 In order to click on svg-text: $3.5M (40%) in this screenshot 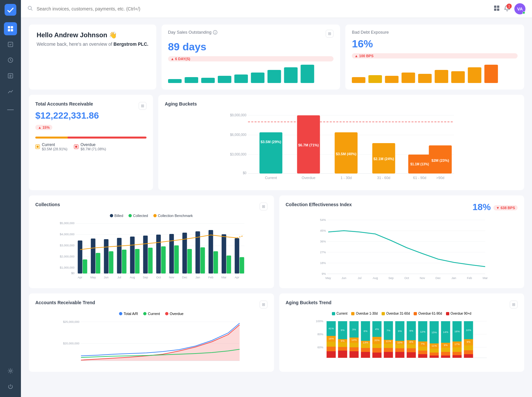, I will do `click(346, 154)`.